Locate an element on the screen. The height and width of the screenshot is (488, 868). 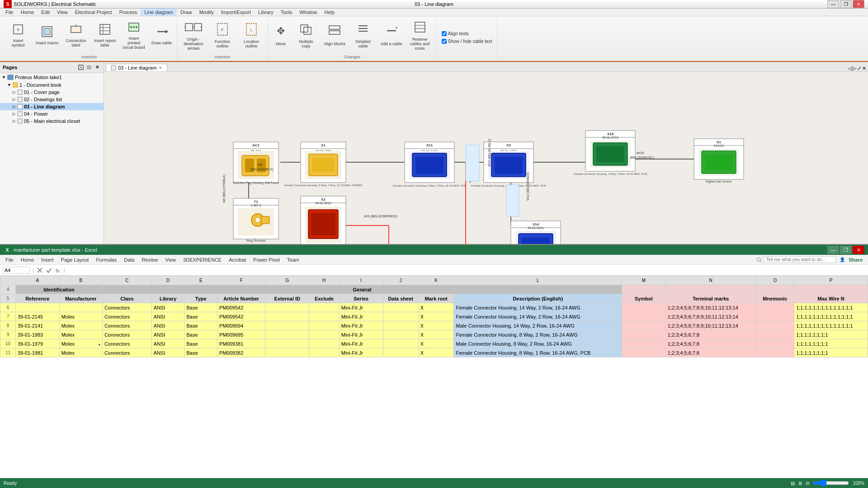
cell-10-symbol is located at coordinates (644, 344).